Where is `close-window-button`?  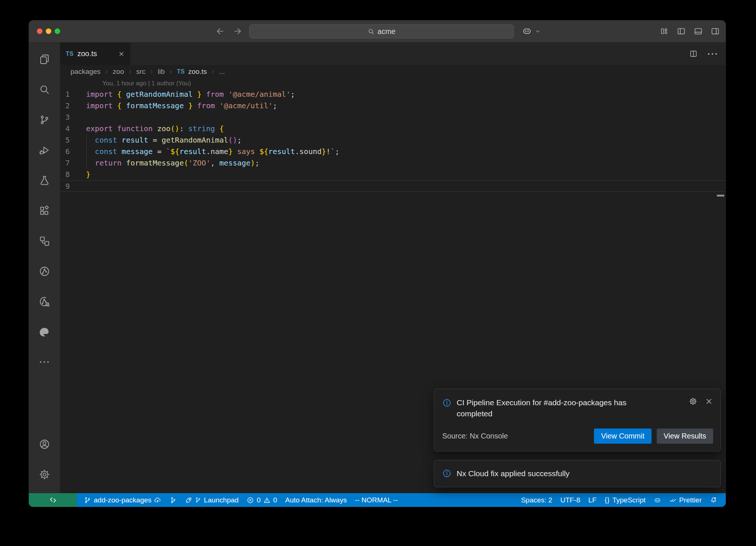
close-window-button is located at coordinates (40, 31).